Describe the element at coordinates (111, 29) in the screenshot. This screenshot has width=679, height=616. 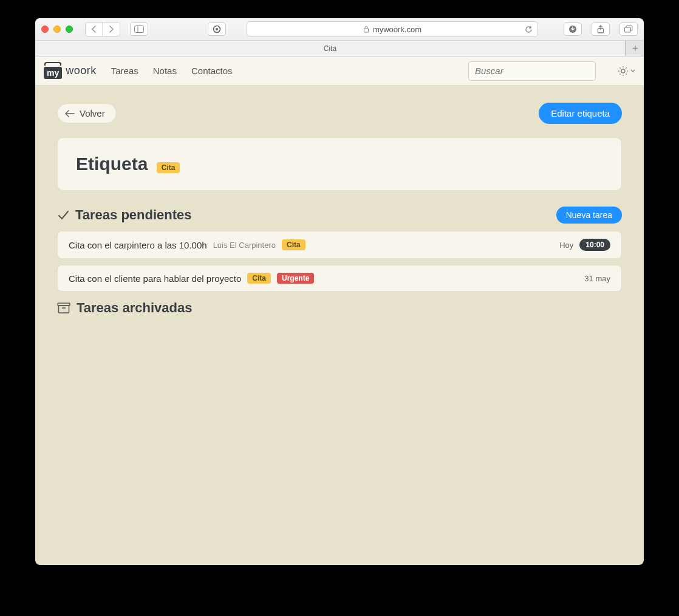
I see `nav-forward-button` at that location.